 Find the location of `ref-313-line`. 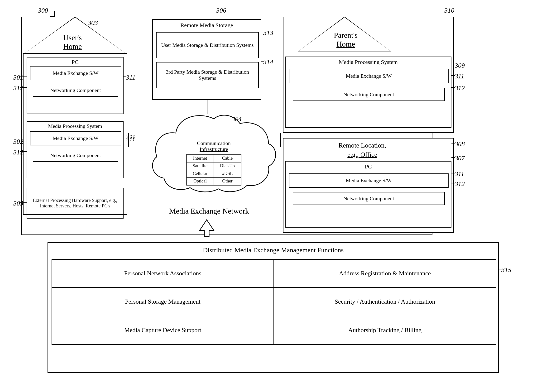

ref-313-line is located at coordinates (262, 32).